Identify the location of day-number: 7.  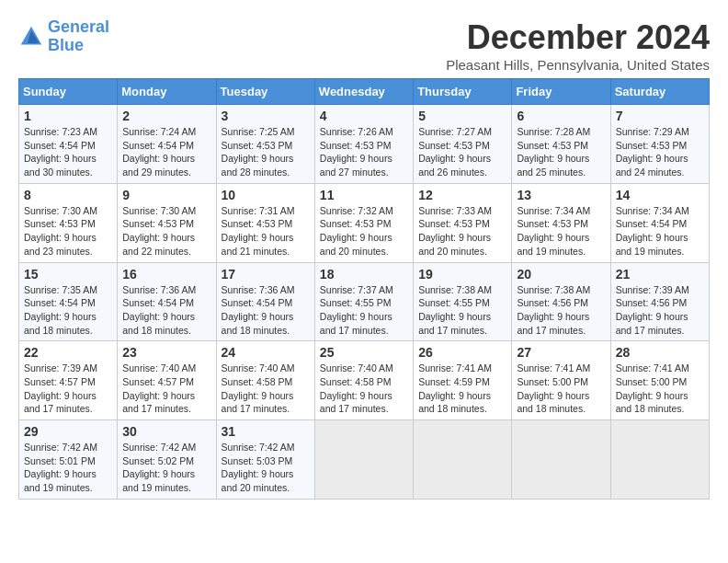
(660, 116).